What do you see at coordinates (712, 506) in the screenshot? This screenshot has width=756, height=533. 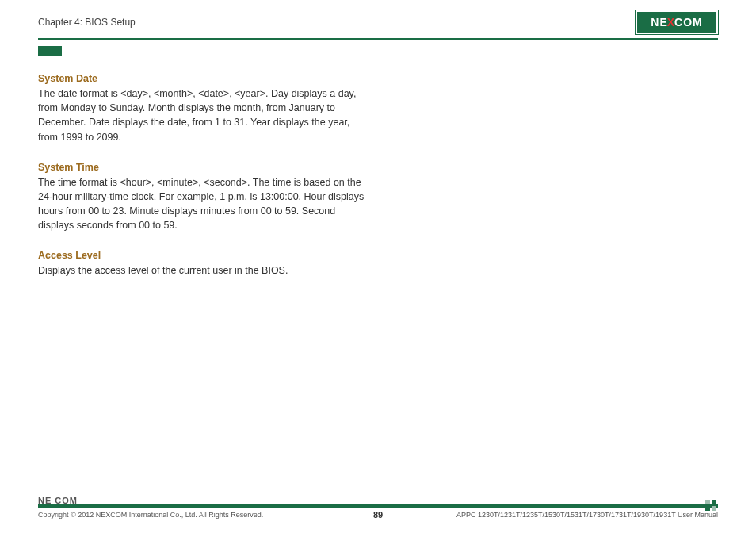 I see `footer-squares-icon` at bounding box center [712, 506].